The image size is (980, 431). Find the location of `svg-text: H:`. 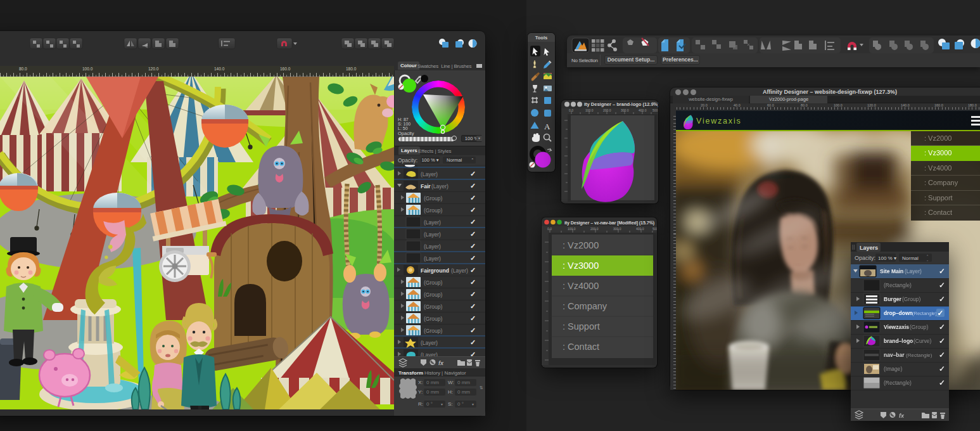

svg-text: H: is located at coordinates (450, 392).